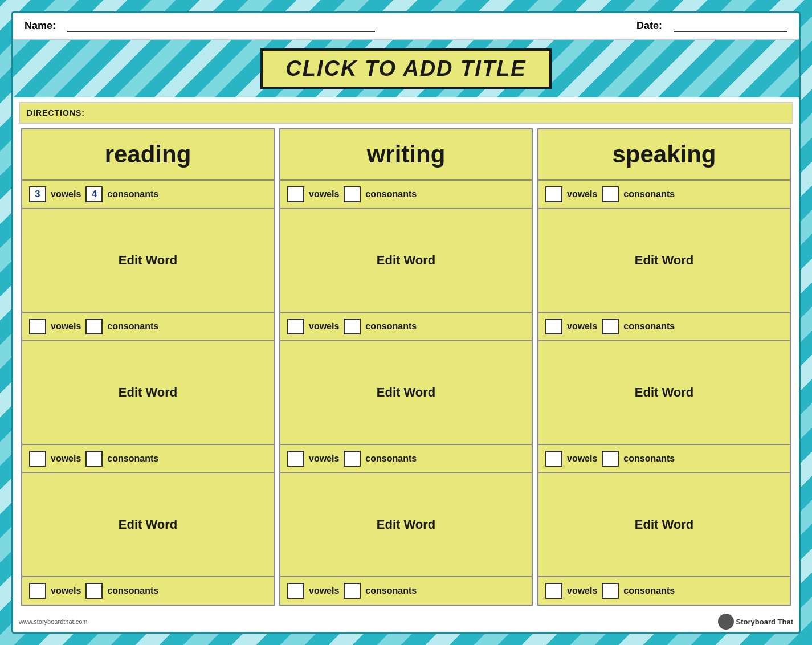 This screenshot has height=645, width=812. Describe the element at coordinates (664, 393) in the screenshot. I see `edit-word-speaking-2: Edit Word` at that location.